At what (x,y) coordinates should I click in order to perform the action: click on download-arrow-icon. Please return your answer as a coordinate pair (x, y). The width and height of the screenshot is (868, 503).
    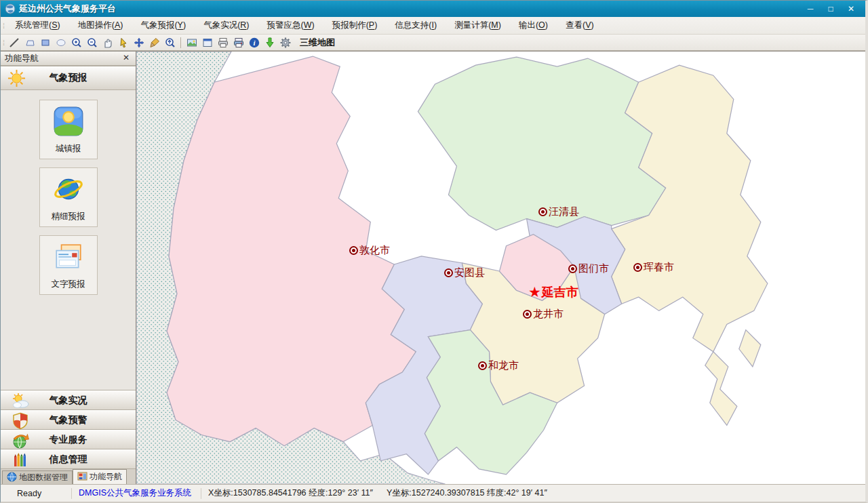
    Looking at the image, I should click on (270, 43).